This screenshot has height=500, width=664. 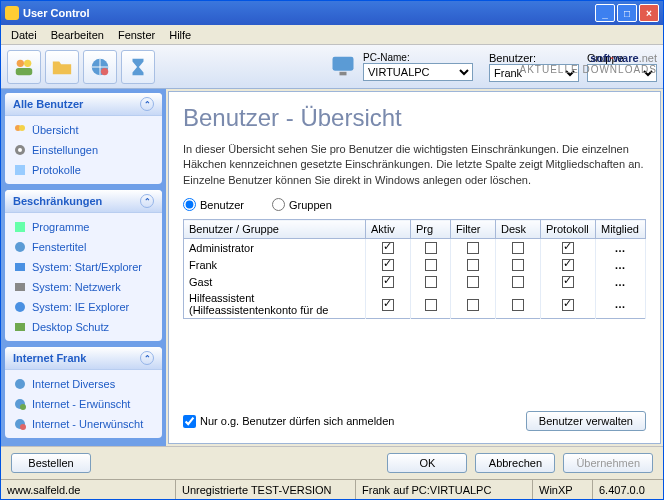 I want to click on toolbar-folder-button, so click(x=62, y=67).